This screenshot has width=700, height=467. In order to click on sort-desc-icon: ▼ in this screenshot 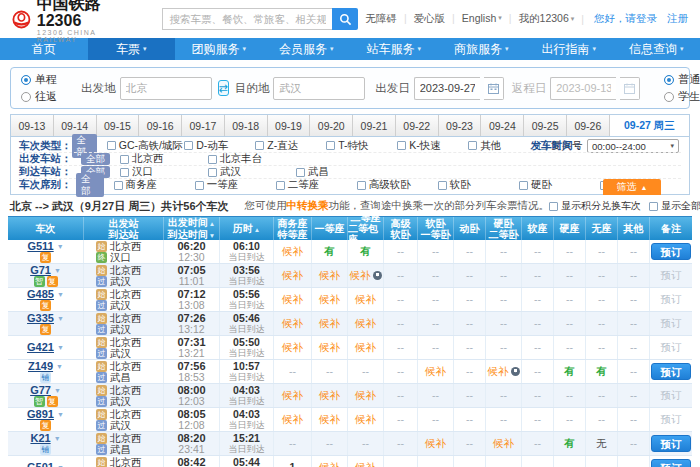, I will do `click(212, 236)`.